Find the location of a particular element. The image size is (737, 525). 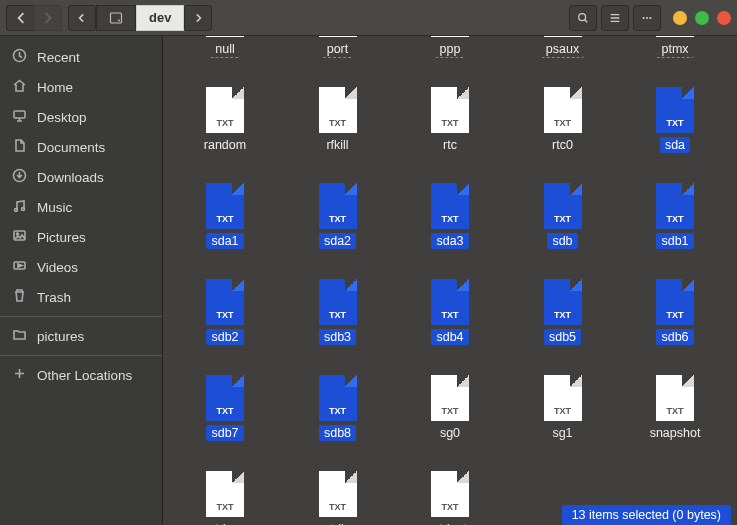

trash-icon is located at coordinates (20, 297).